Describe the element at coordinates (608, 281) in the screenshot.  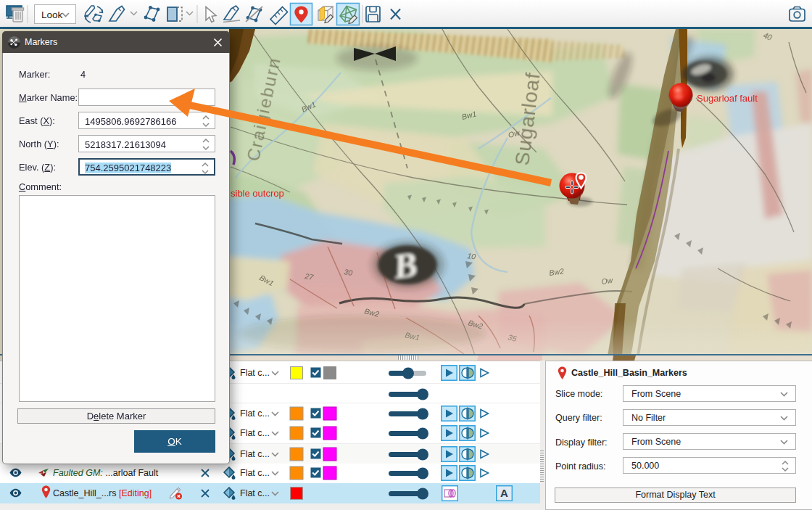
I see `svg-text: Ow` at that location.